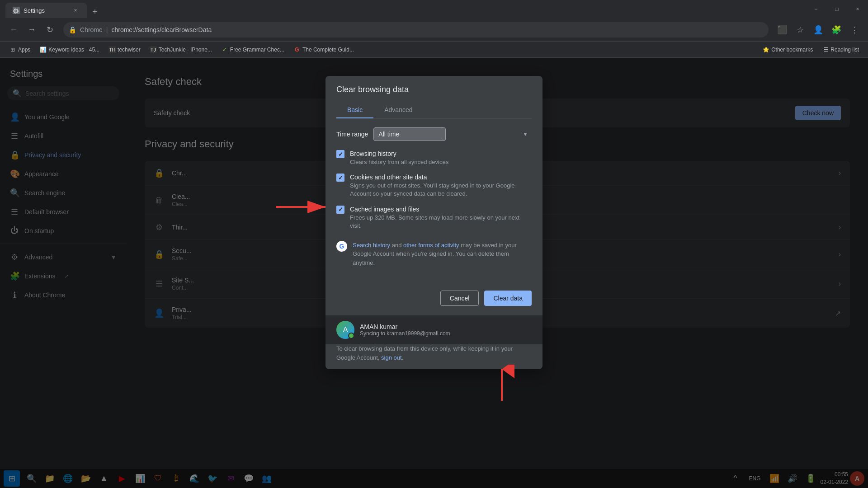 The height and width of the screenshot is (488, 868). Describe the element at coordinates (442, 254) in the screenshot. I see `google-info-text: Search history and other forms of activi…` at that location.